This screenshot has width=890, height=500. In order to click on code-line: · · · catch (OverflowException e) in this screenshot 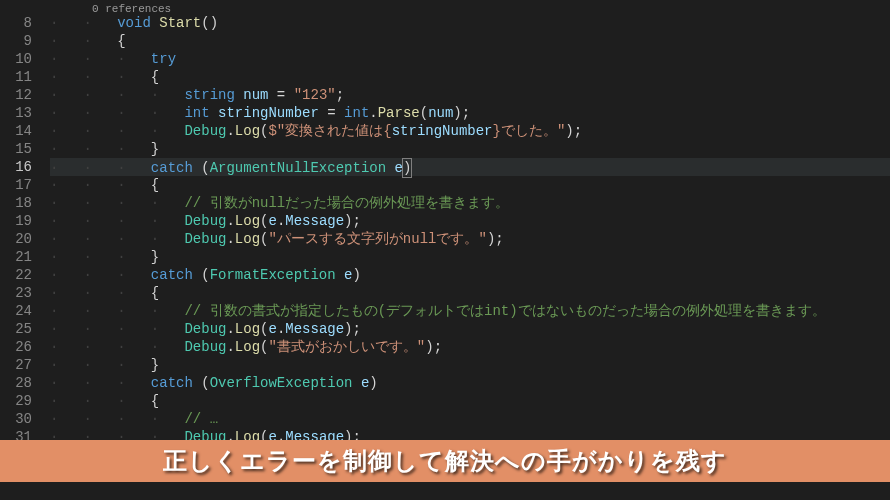, I will do `click(470, 383)`.